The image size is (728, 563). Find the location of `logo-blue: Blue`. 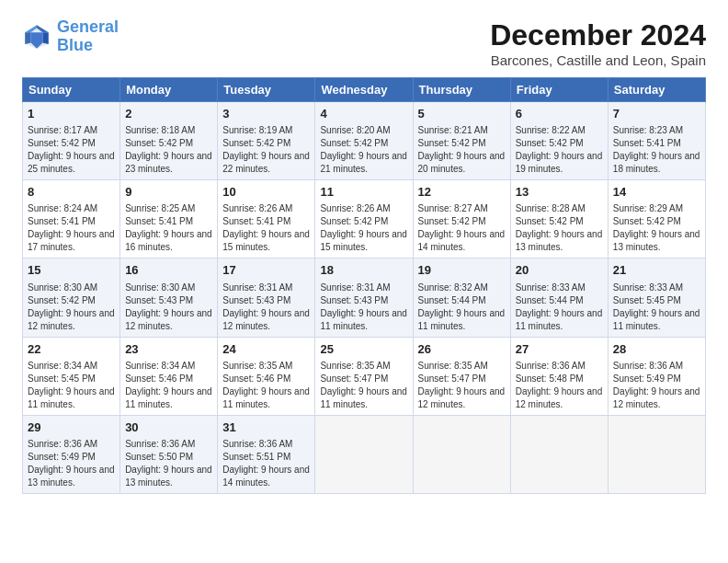

logo-blue: Blue is located at coordinates (75, 45).